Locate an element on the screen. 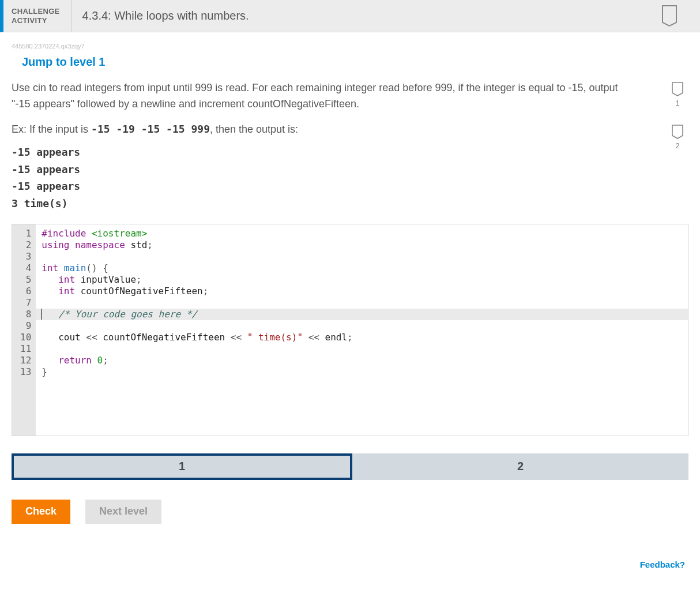  check-button: Check is located at coordinates (41, 512).